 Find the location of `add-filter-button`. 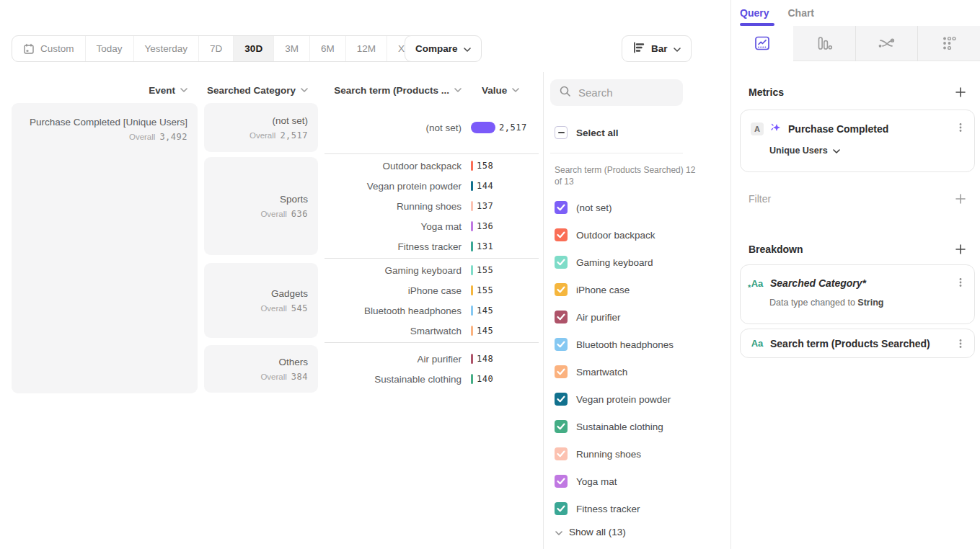

add-filter-button is located at coordinates (961, 199).